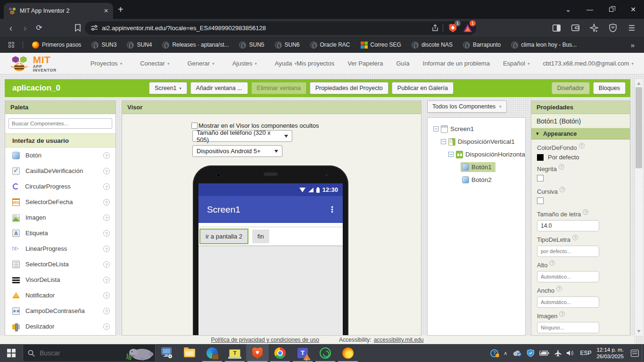 Image resolution: width=644 pixels, height=362 pixels. Describe the element at coordinates (94, 28) in the screenshot. I see `site-settings-icon` at that location.